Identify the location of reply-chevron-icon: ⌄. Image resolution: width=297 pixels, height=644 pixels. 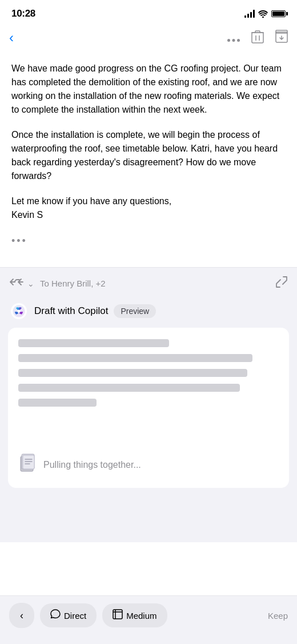
(31, 284).